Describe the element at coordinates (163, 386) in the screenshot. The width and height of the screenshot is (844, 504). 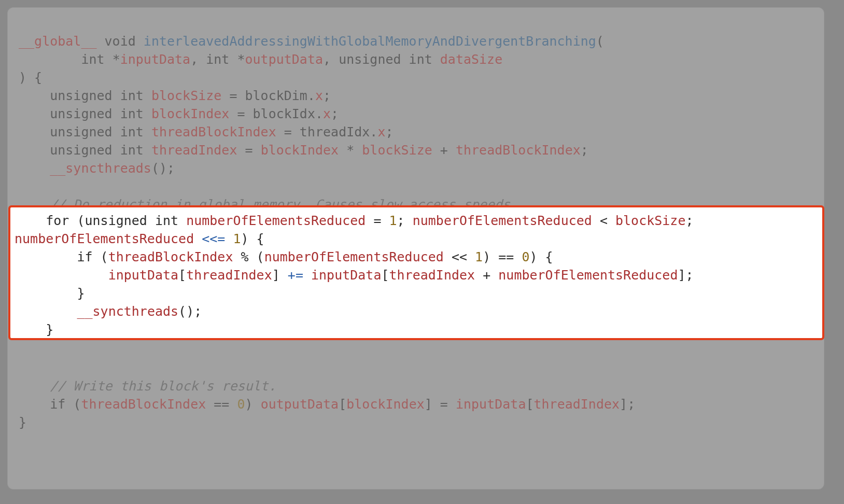
I see `comment-2: // Write this block's result.` at that location.